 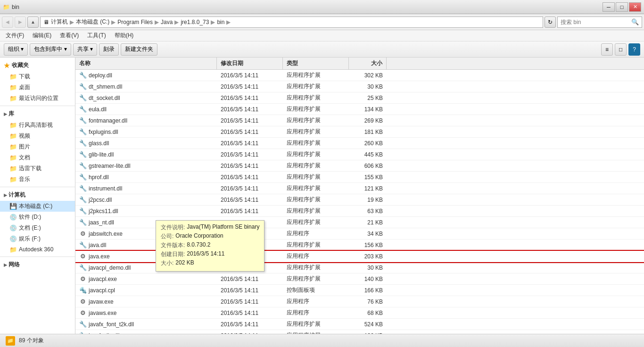 I want to click on table-row: 🔧 gstreamer-lite.dll 2016/3/5 14:11 应用程序…, so click(x=360, y=166).